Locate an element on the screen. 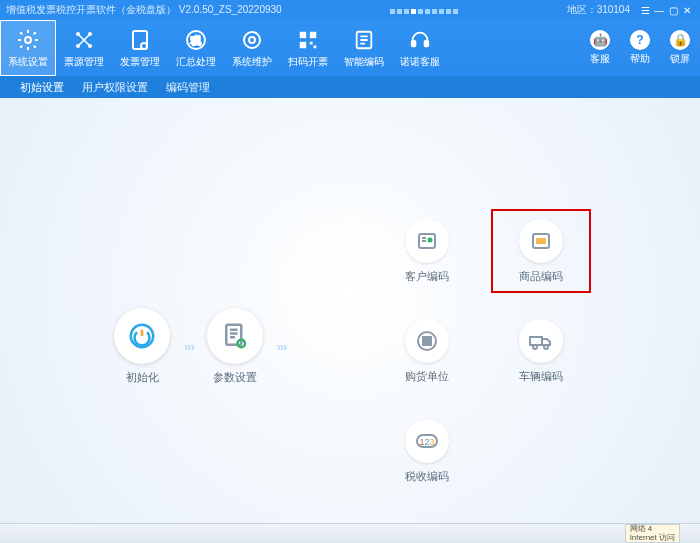  tool-nuonuo-service: 诺诺客服 is located at coordinates (420, 48).